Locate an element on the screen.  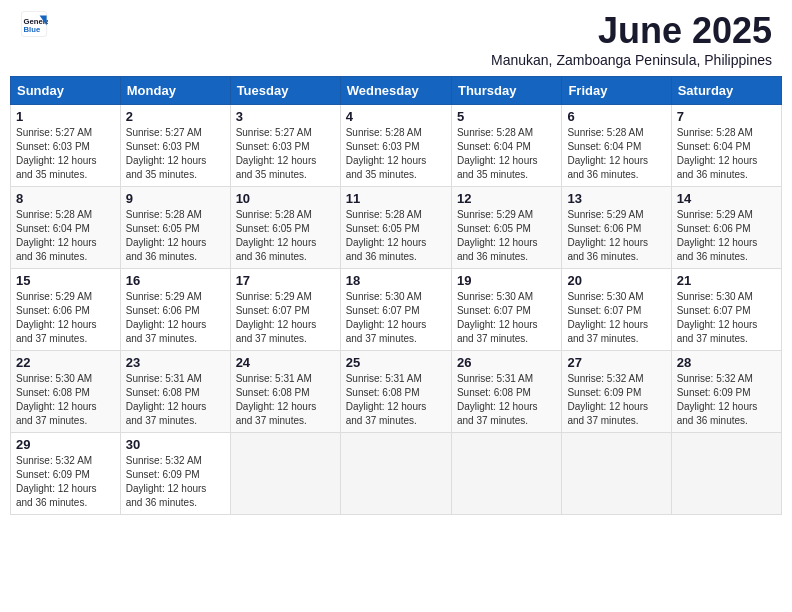
calendar-cell: 15Sunrise: 5:29 AM Sunset: 6:06 PM Dayli… is located at coordinates (66, 310).